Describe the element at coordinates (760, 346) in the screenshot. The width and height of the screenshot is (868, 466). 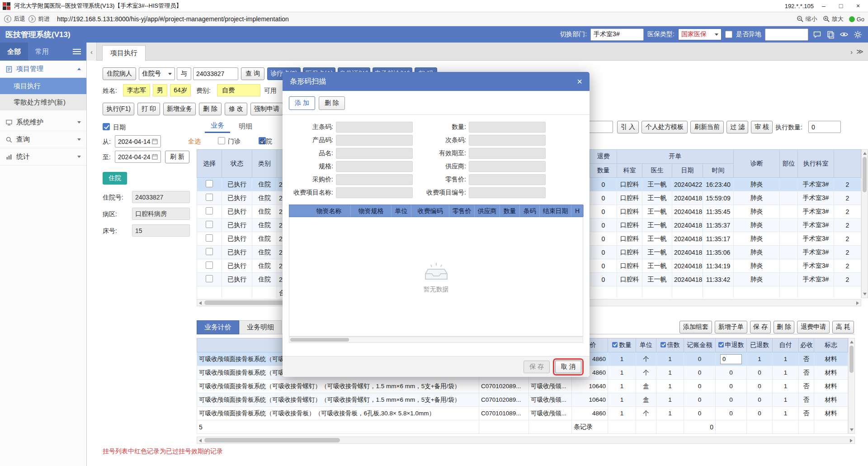
I see `pcol-header-refunded: 已退数` at that location.